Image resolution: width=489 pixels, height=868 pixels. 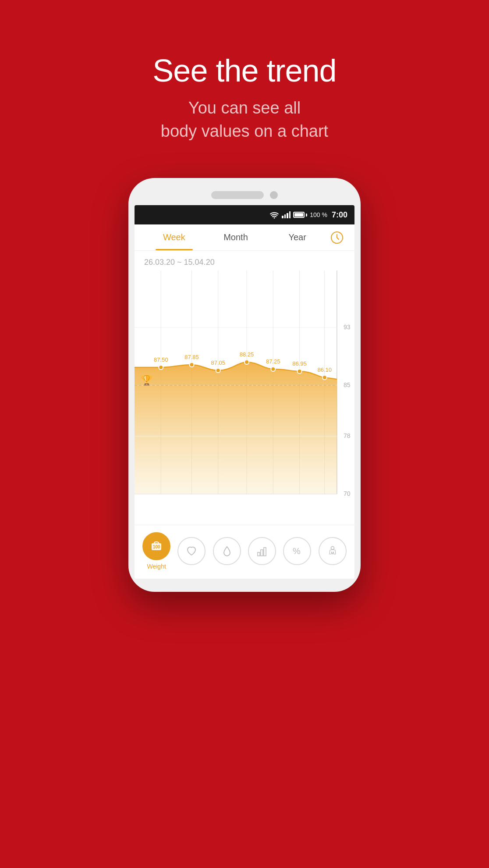 What do you see at coordinates (244, 551) in the screenshot?
I see `bottom-nav: 100 Weight` at bounding box center [244, 551].